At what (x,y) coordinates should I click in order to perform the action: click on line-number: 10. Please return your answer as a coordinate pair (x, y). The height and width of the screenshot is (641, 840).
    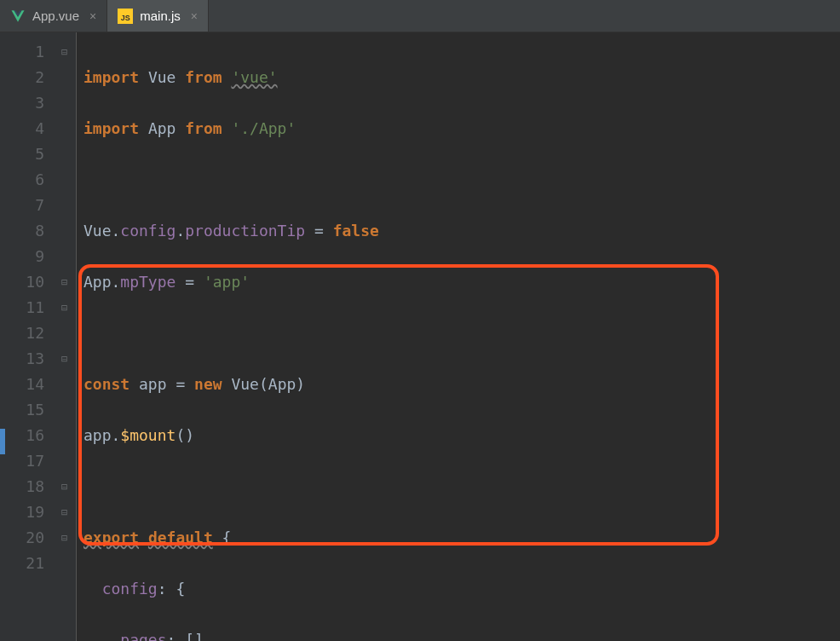
    Looking at the image, I should click on (22, 282).